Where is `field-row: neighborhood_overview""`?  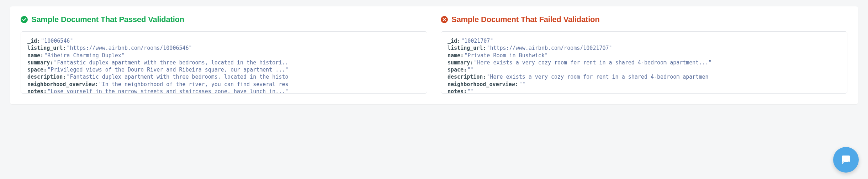
field-row: neighborhood_overview"" is located at coordinates (644, 84).